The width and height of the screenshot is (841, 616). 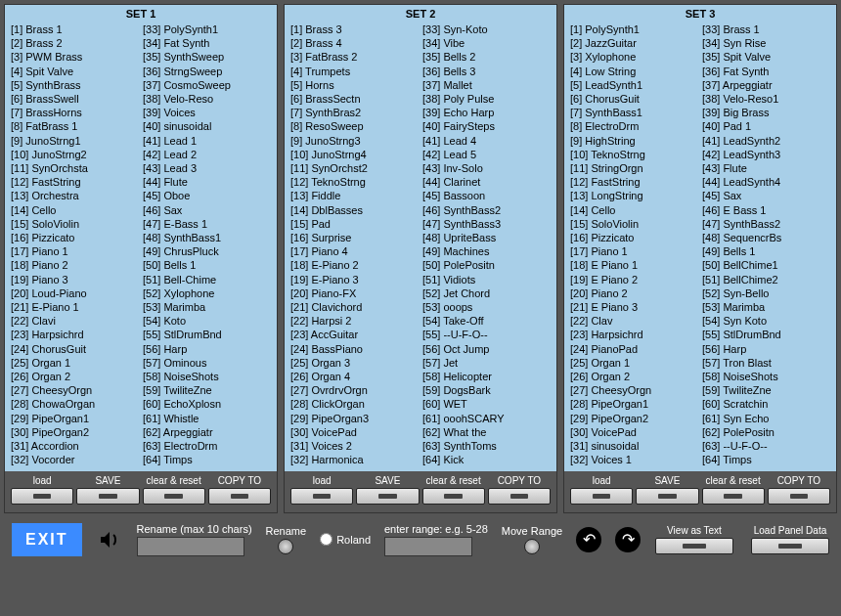 What do you see at coordinates (207, 224) in the screenshot?
I see `patch-item: [47] E-Bass 1` at bounding box center [207, 224].